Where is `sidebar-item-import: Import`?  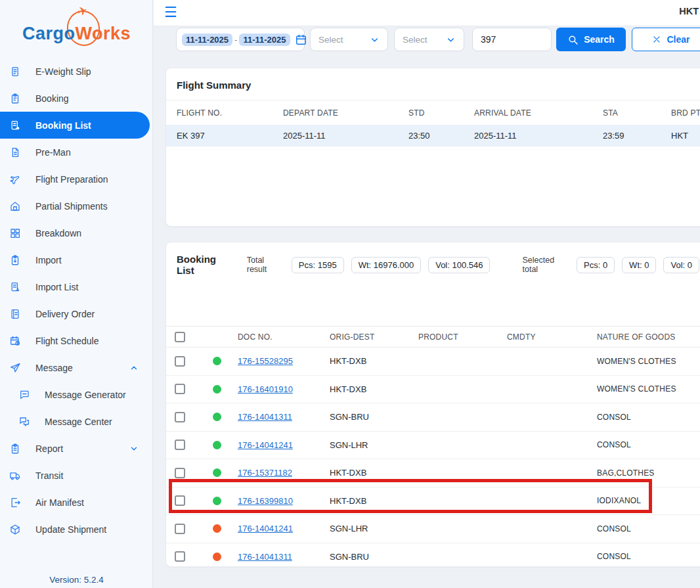 sidebar-item-import: Import is located at coordinates (76, 260).